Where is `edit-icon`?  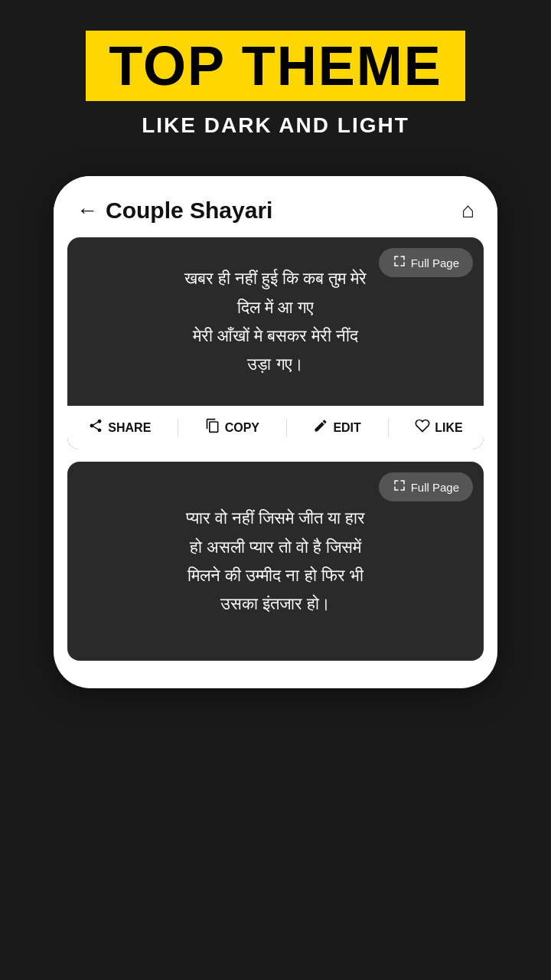 edit-icon is located at coordinates (321, 427).